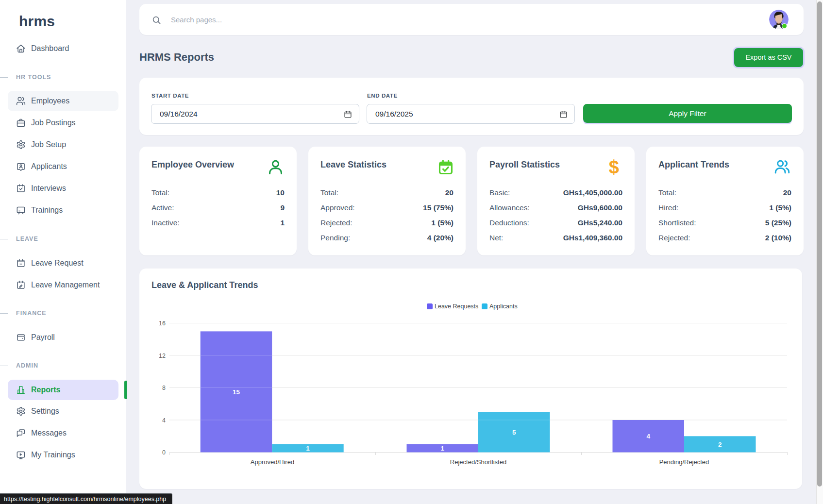 Image resolution: width=823 pixels, height=504 pixels. What do you see at coordinates (478, 462) in the screenshot?
I see `svg-text: Rejected/Shortlisted` at bounding box center [478, 462].